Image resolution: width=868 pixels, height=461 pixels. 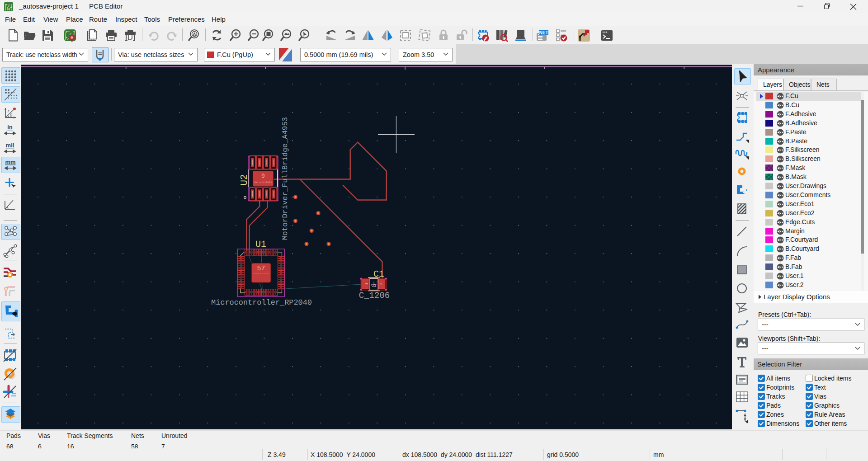 What do you see at coordinates (194, 34) in the screenshot?
I see `svg-text: A` at bounding box center [194, 34].